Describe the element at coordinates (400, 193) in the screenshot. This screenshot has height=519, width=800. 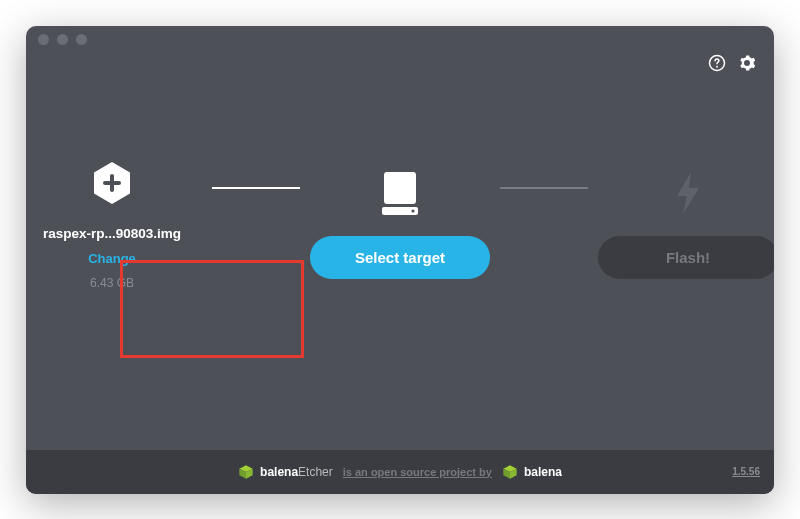
I see `drive-icon` at that location.